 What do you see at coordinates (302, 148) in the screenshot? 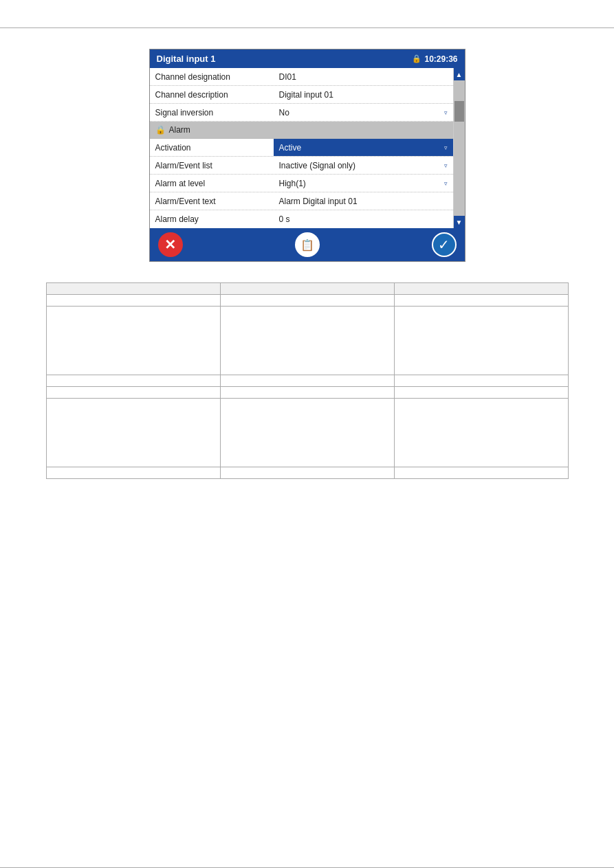
I see `panel-rows: Channel designation DI01 Channel descrip…` at bounding box center [302, 148].